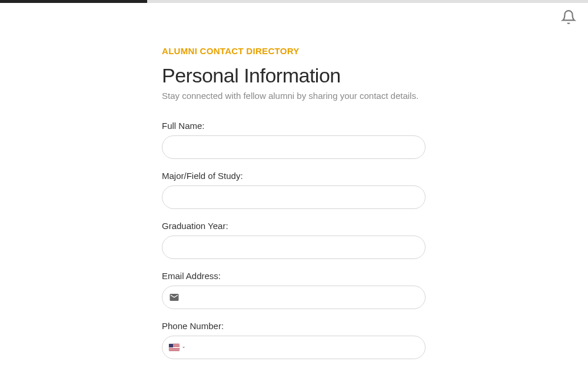 This screenshot has width=588, height=368. Describe the element at coordinates (294, 75) in the screenshot. I see `page-title: Personal Information` at that location.